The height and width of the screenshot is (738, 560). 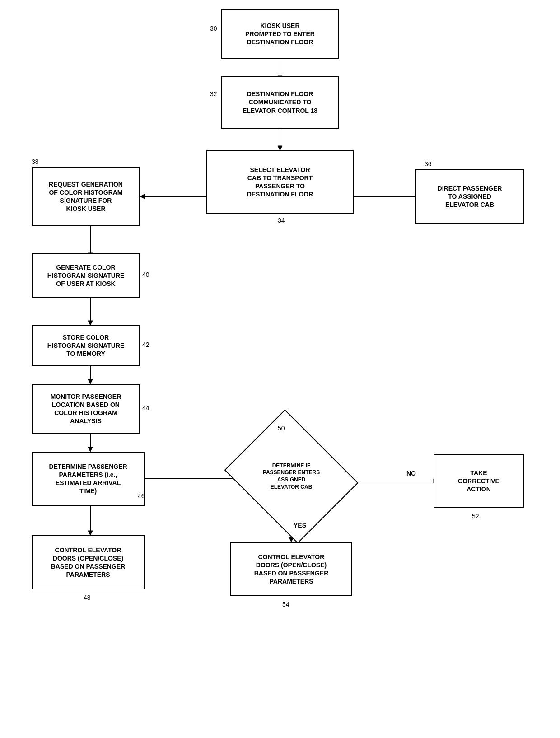 I want to click on take-corrective-label: TAKE CORRECTIVE ACTION, so click(x=479, y=481).